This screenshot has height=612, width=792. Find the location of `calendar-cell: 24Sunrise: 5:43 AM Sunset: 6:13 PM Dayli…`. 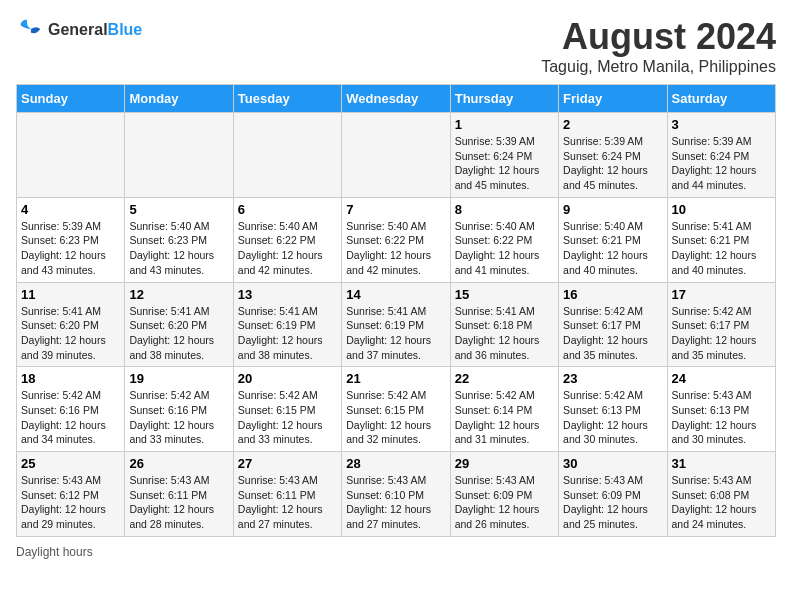

calendar-cell: 24Sunrise: 5:43 AM Sunset: 6:13 PM Dayli… is located at coordinates (721, 410).